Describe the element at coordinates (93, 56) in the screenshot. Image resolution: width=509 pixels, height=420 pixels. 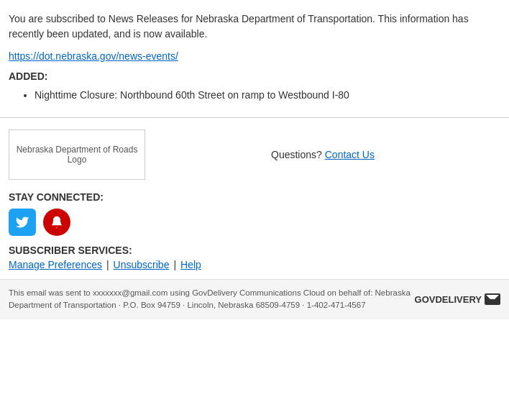
I see `news-link: https://dot.nebraska.gov/news-events/` at that location.